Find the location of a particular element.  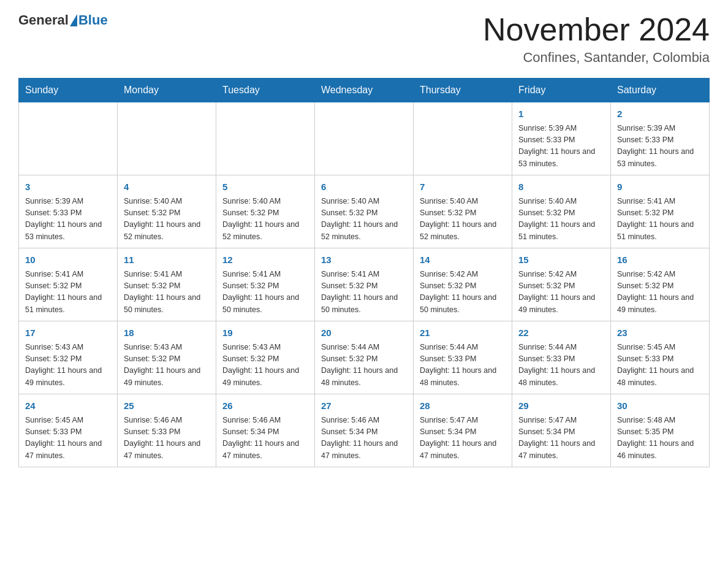

day-number: 9 is located at coordinates (660, 188).